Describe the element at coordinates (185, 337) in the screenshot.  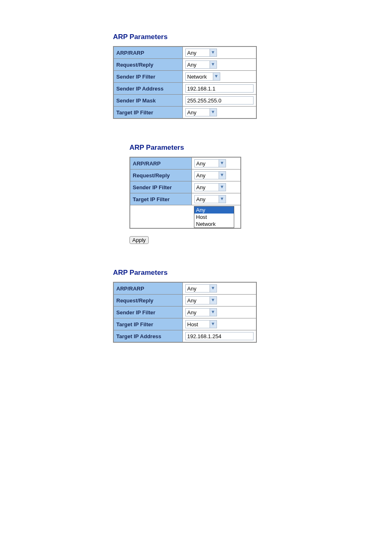
I see `table-row: Target IP Address` at that location.